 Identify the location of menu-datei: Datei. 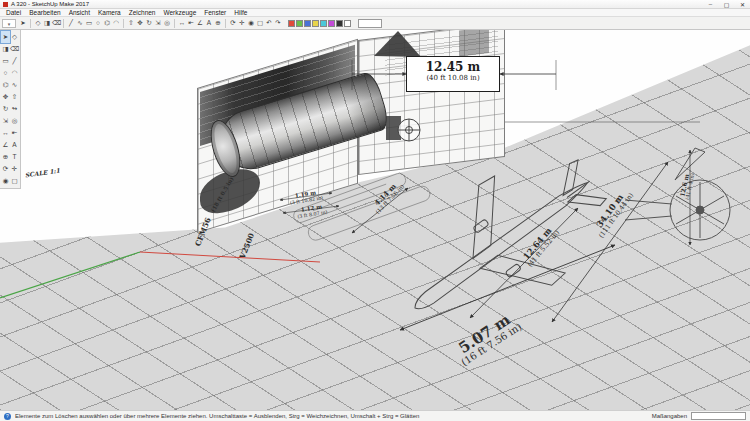
(14, 12).